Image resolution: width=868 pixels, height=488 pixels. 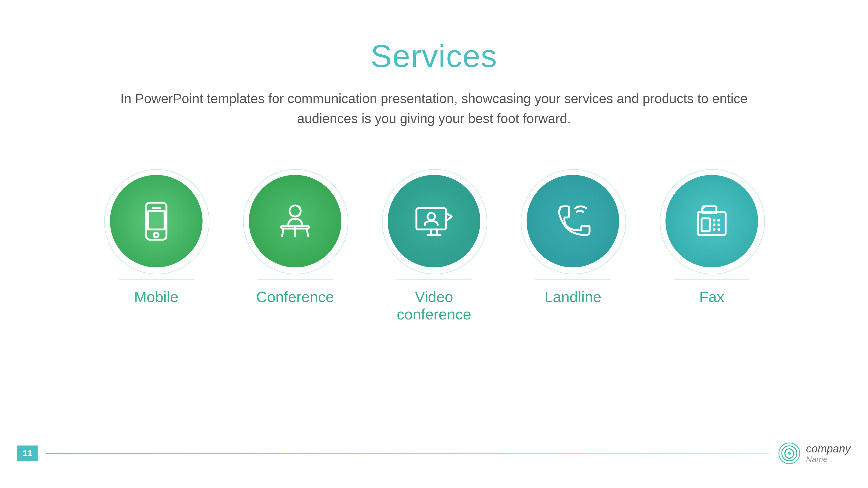 What do you see at coordinates (712, 240) in the screenshot?
I see `service-item-fax: Fax` at bounding box center [712, 240].